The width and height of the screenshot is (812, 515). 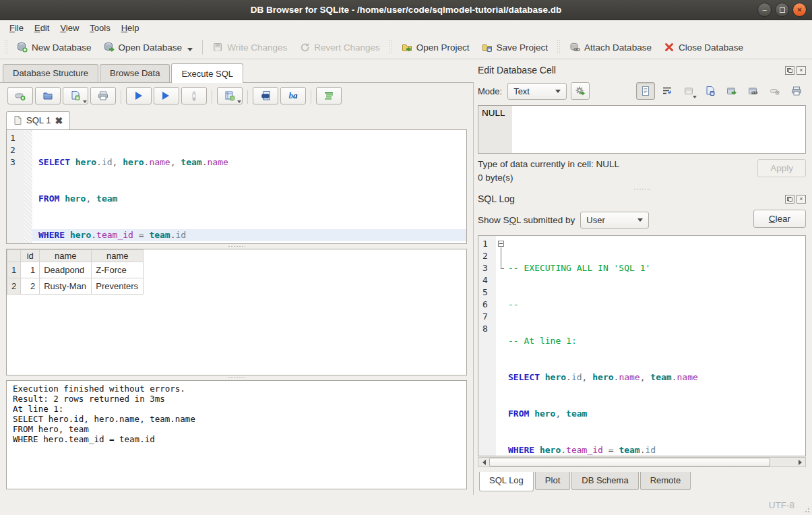 What do you see at coordinates (66, 256) in the screenshot?
I see `column-header-name: name` at bounding box center [66, 256].